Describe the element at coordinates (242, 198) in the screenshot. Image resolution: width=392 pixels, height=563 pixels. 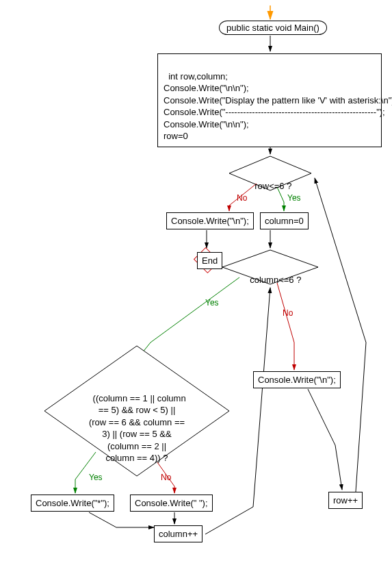
I see `edge-no-row: No` at that location.